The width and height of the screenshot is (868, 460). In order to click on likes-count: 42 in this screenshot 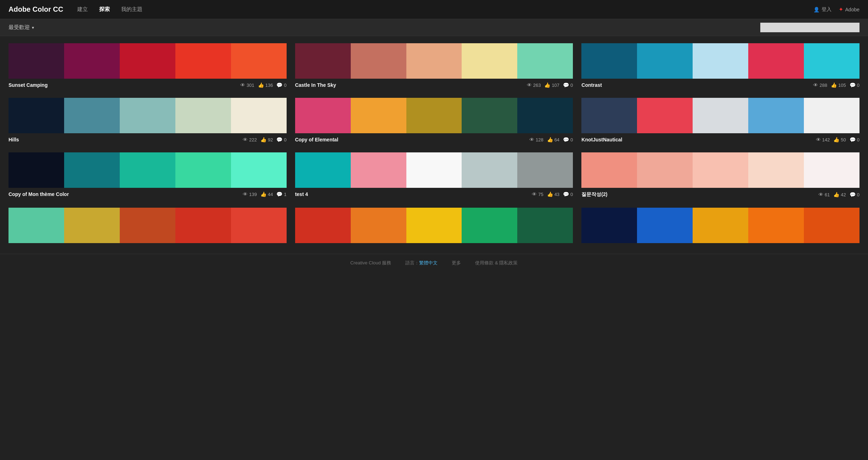, I will do `click(843, 195)`.